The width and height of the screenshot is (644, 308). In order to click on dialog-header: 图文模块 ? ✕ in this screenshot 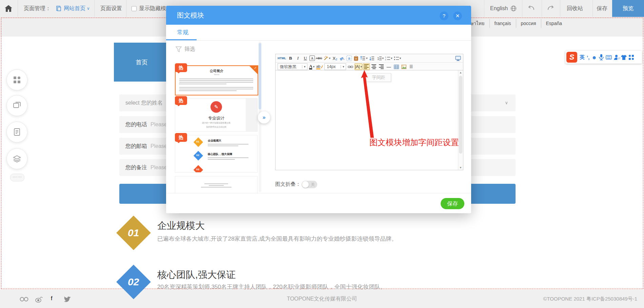, I will do `click(319, 15)`.